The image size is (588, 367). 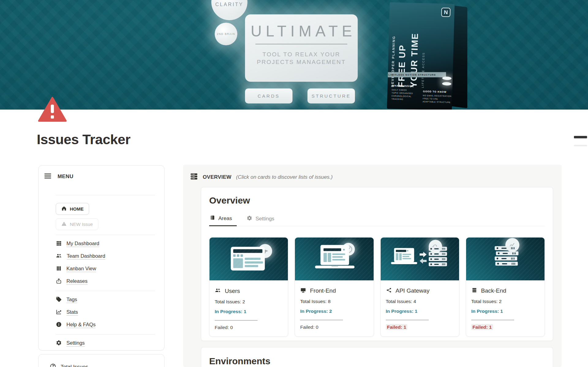 What do you see at coordinates (48, 177) in the screenshot?
I see `hamburger-icon` at bounding box center [48, 177].